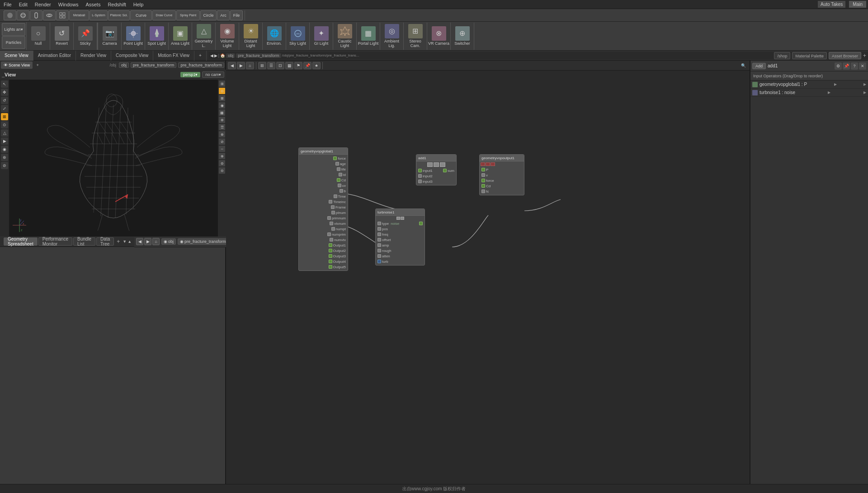 This screenshot has width=868, height=493. Describe the element at coordinates (5, 109) in the screenshot. I see `scale-tool: ⤢` at that location.